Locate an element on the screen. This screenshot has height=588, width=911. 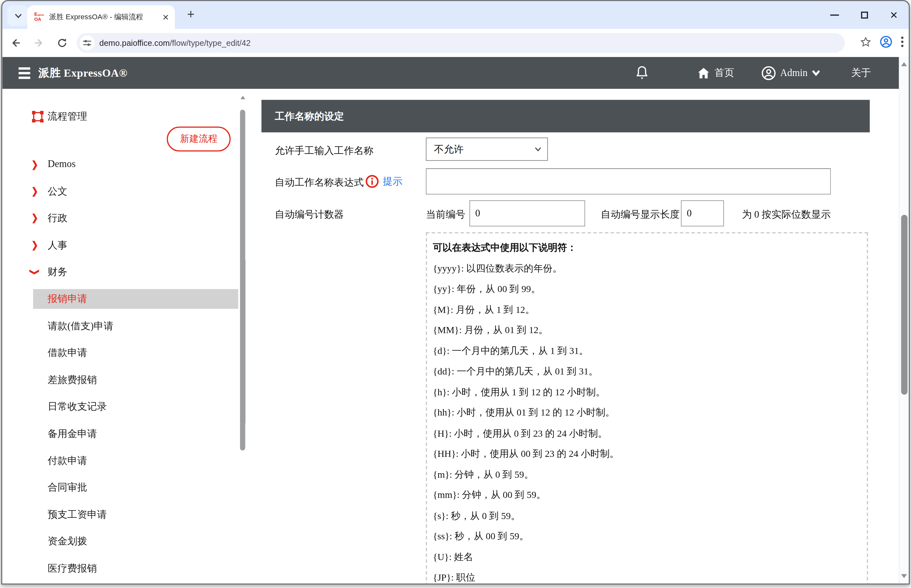
new-flow-button: 新建流程 is located at coordinates (199, 139).